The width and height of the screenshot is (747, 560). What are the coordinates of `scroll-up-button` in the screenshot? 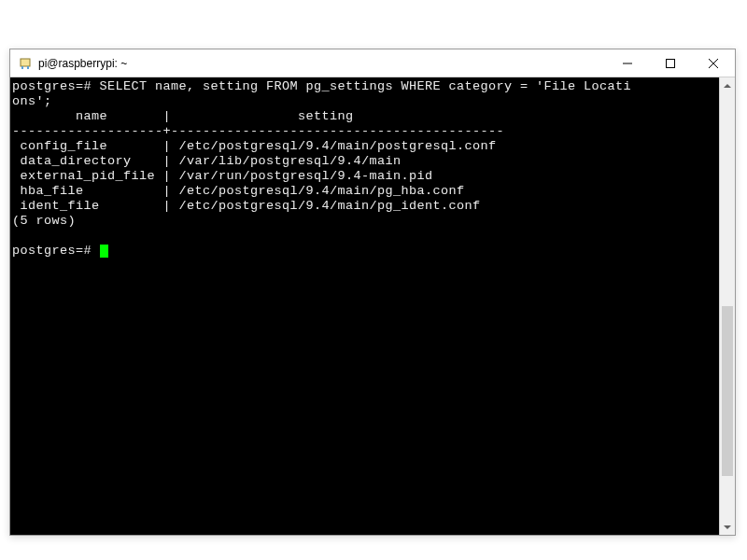 It's located at (727, 86).